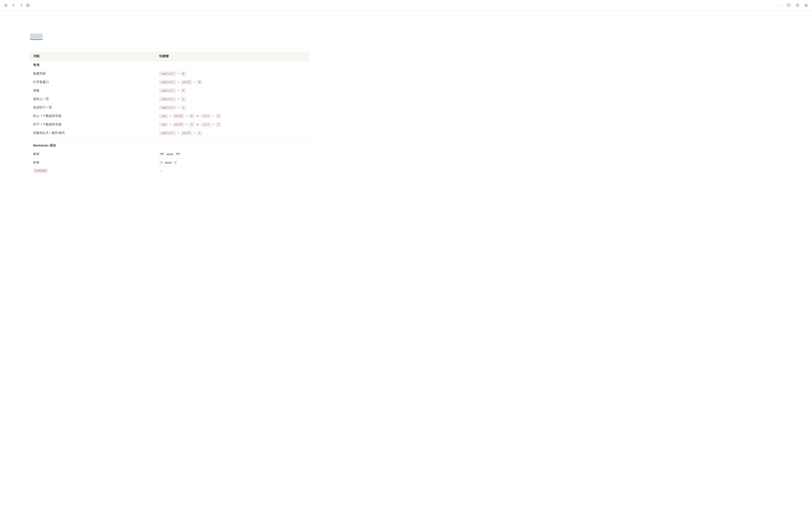 The image size is (812, 508). What do you see at coordinates (793, 5) in the screenshot?
I see `topbar-right` at bounding box center [793, 5].